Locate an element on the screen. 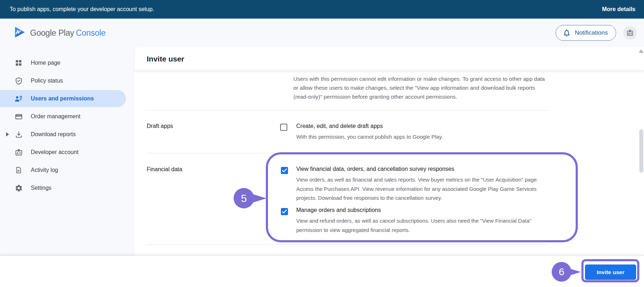  header-actions: Notifications is located at coordinates (596, 33).